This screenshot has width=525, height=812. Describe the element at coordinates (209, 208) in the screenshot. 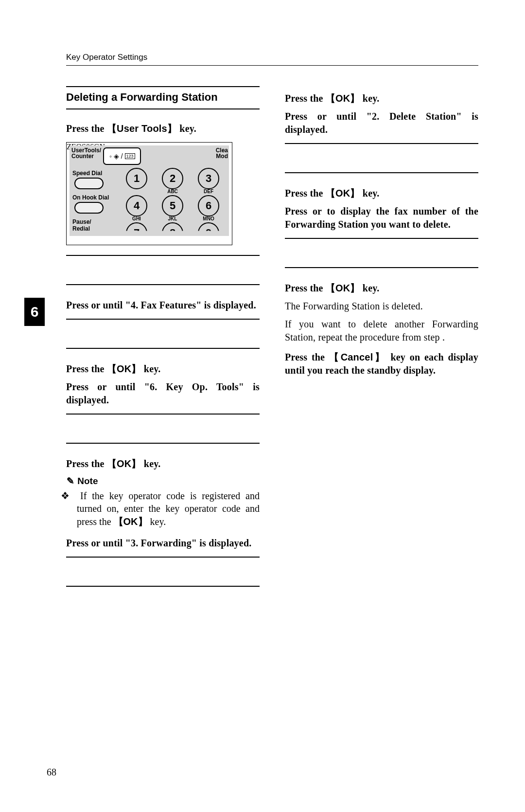

I see `key-6: 6MNO` at that location.